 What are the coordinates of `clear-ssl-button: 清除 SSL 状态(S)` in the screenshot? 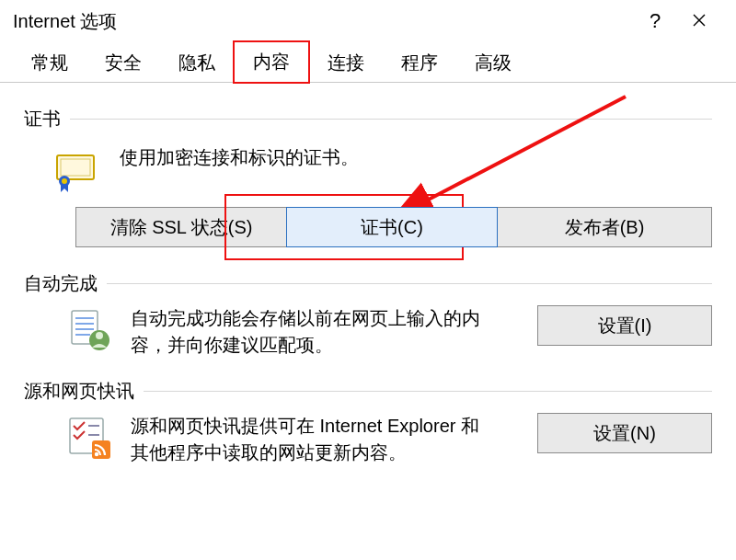 It's located at (181, 227).